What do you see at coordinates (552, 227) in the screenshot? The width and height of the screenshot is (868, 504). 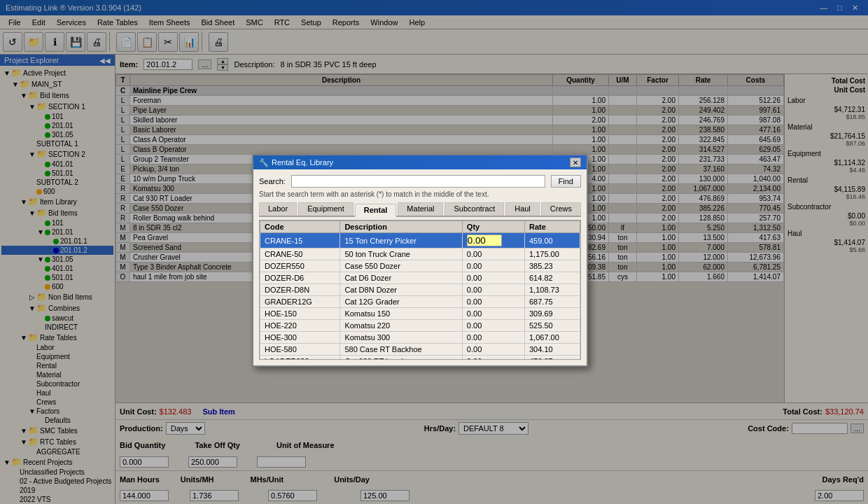 I see `modal-col-rate: Rate` at bounding box center [552, 227].